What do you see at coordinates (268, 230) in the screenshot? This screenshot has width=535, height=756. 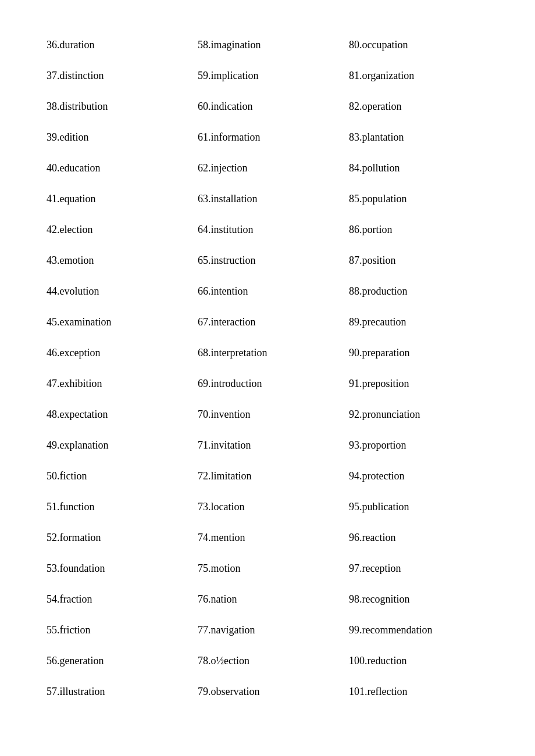 I see `list-item: 64.institution` at bounding box center [268, 230].